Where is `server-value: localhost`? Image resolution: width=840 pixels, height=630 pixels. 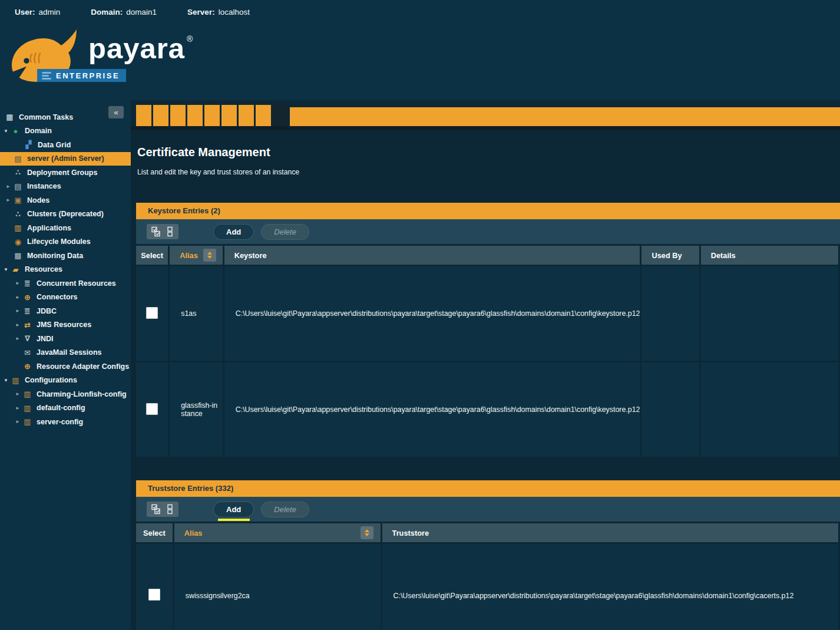 server-value: localhost is located at coordinates (234, 12).